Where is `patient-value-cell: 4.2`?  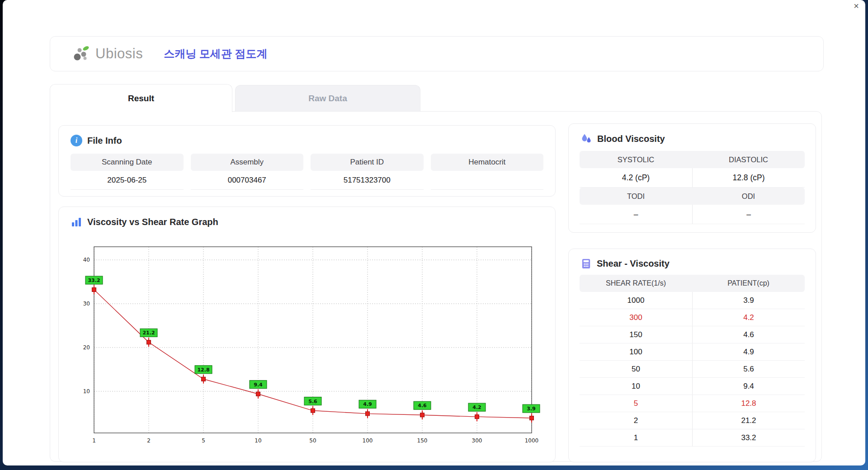 patient-value-cell: 4.2 is located at coordinates (749, 318).